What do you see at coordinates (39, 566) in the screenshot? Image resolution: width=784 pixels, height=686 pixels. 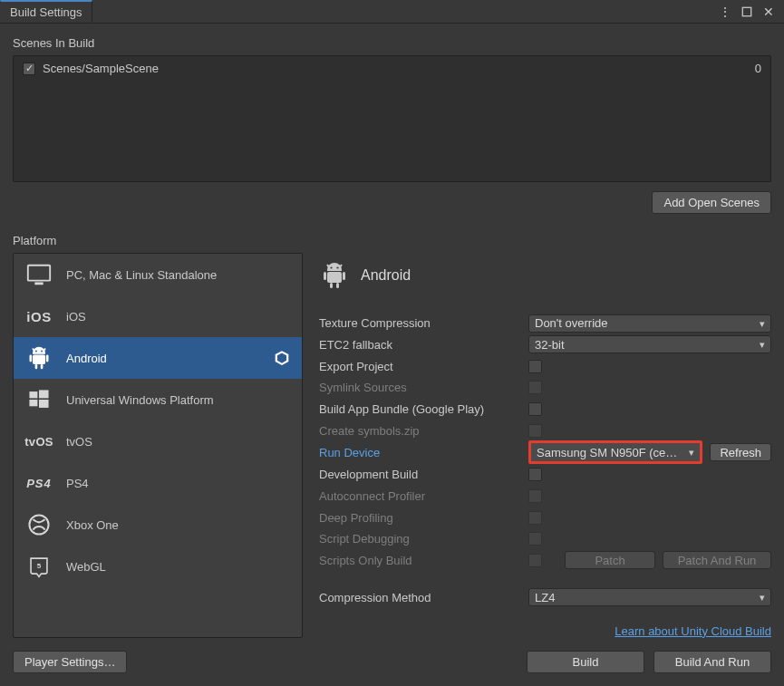 I see `webgl-icon: 5` at bounding box center [39, 566].